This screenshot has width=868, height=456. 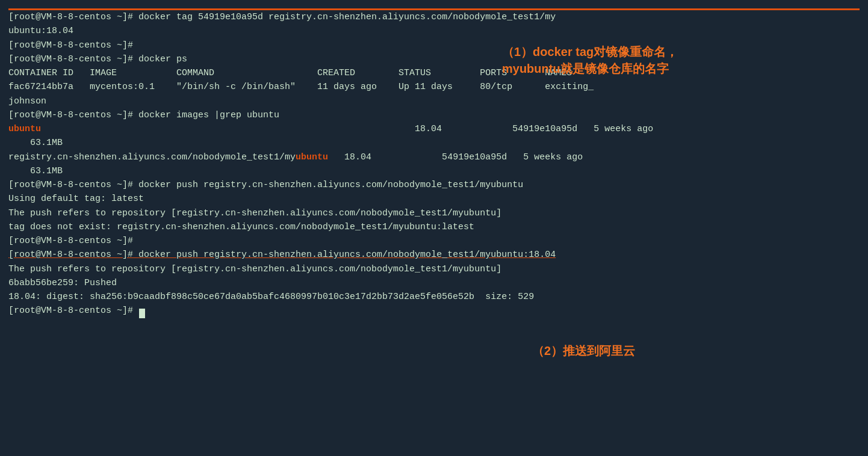 I want to click on terminal-last-line: [root@VM-8-8-centos ~]#, so click(x=434, y=310).